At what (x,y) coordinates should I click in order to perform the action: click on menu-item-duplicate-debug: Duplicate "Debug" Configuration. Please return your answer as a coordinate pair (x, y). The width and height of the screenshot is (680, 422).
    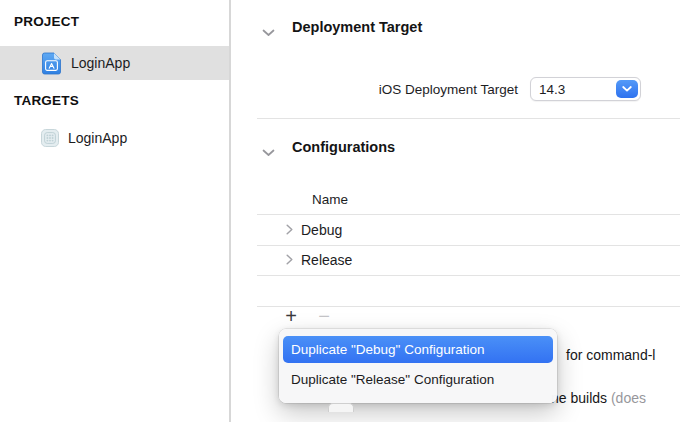
    Looking at the image, I should click on (418, 350).